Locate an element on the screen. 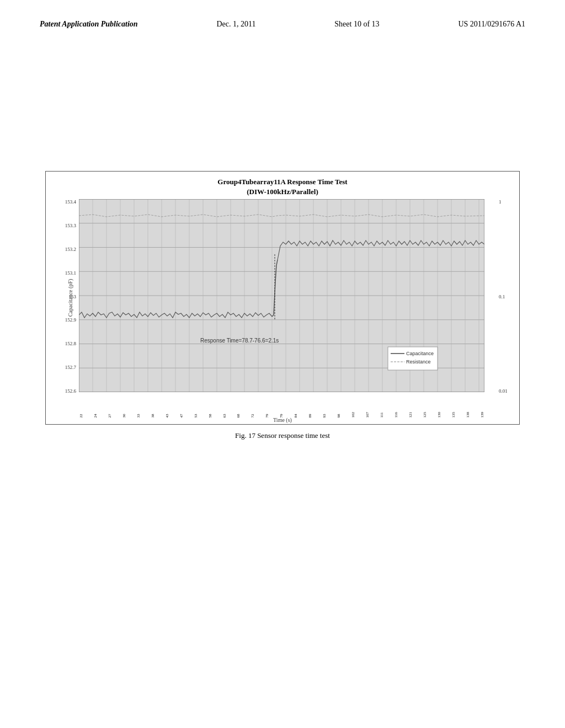 Image resolution: width=565 pixels, height=728 pixels. y-label-2: 153.2 is located at coordinates (71, 249).